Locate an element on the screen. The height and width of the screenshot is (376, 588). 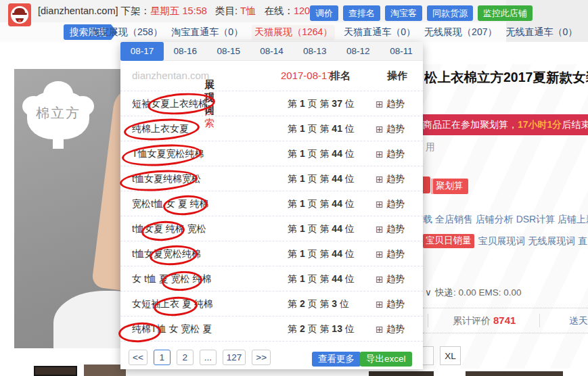
table-row: 女短袖上衣 夏 纯棉 第 2 页 第 3 位 ⊞ 趋势 is located at coordinates (272, 303).